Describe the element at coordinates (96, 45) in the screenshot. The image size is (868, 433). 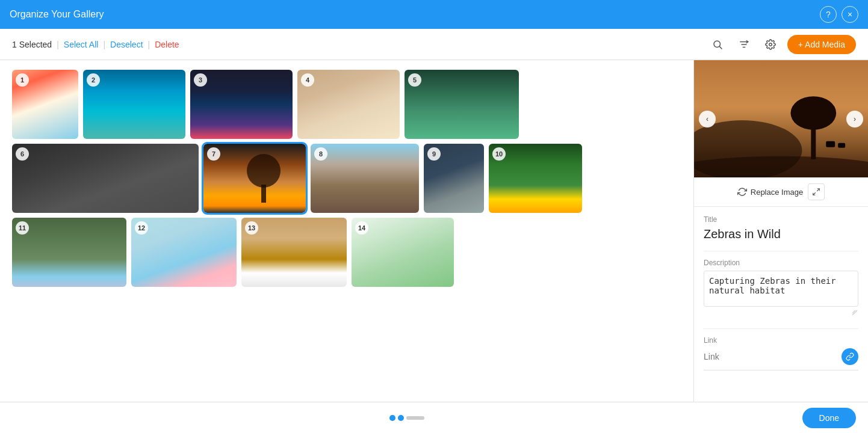
I see `toolbar-left: 1 Selected | Select All | Deselect | Del…` at that location.